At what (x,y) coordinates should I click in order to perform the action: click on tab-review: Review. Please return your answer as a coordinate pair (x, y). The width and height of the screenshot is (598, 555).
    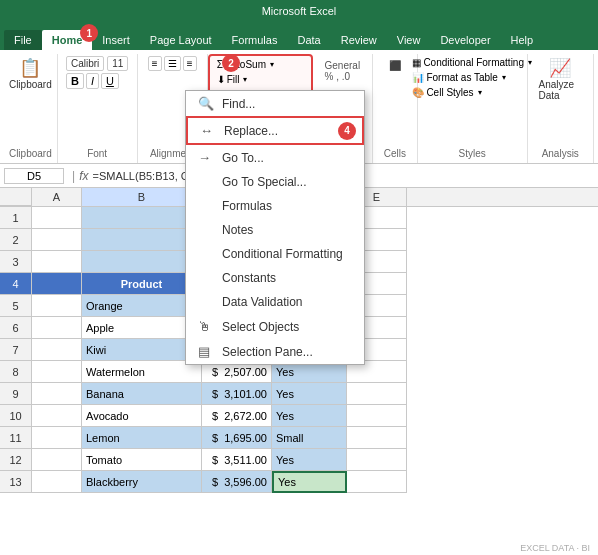
    Looking at the image, I should click on (359, 40).